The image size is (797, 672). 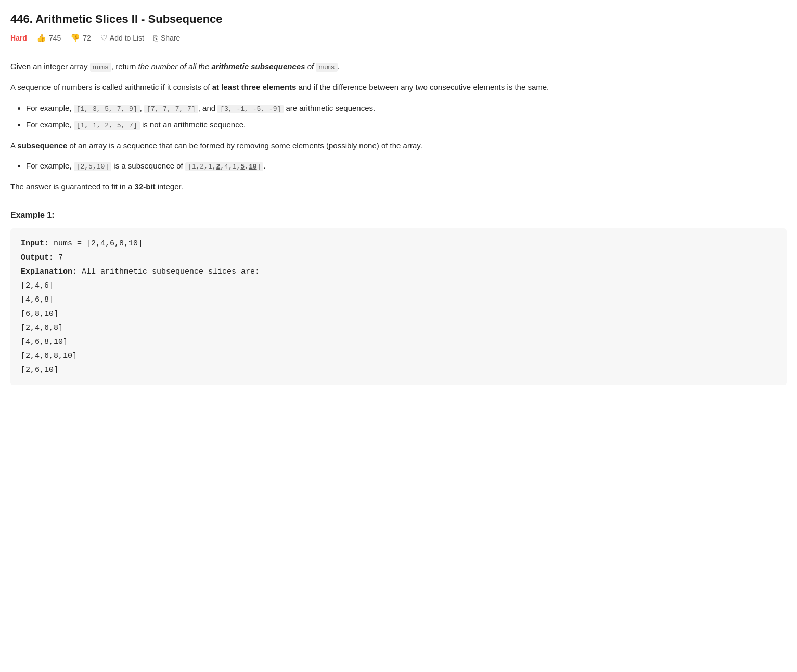 I want to click on example-code-2: [7, 7, 7, 7], so click(x=171, y=109).